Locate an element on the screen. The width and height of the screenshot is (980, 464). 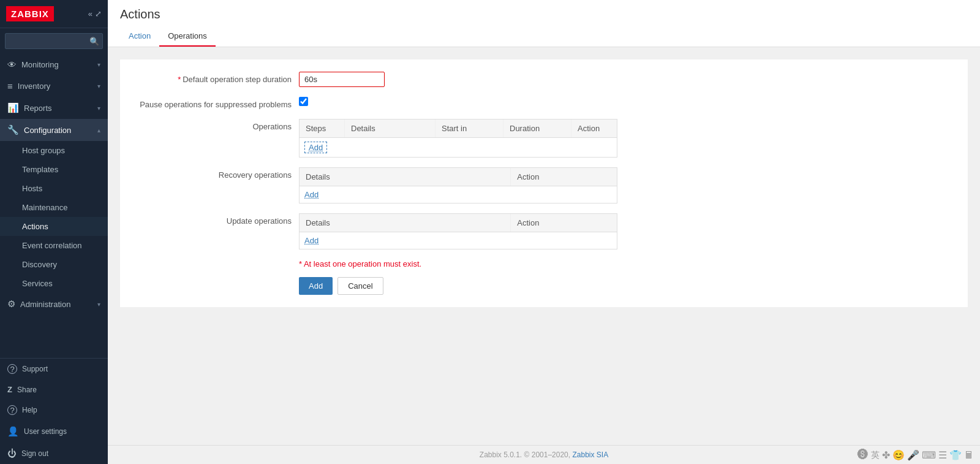
sidebar-item-actions: Actions is located at coordinates (54, 227).